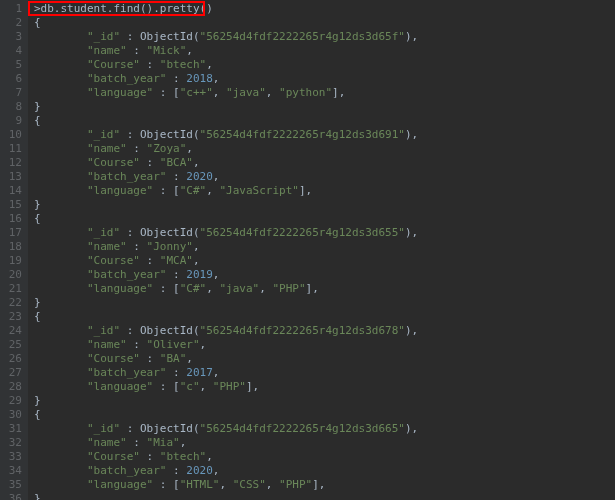 The height and width of the screenshot is (500, 615). What do you see at coordinates (322, 93) in the screenshot?
I see `code-line: "language" : ["c++", "java", "python"],` at bounding box center [322, 93].